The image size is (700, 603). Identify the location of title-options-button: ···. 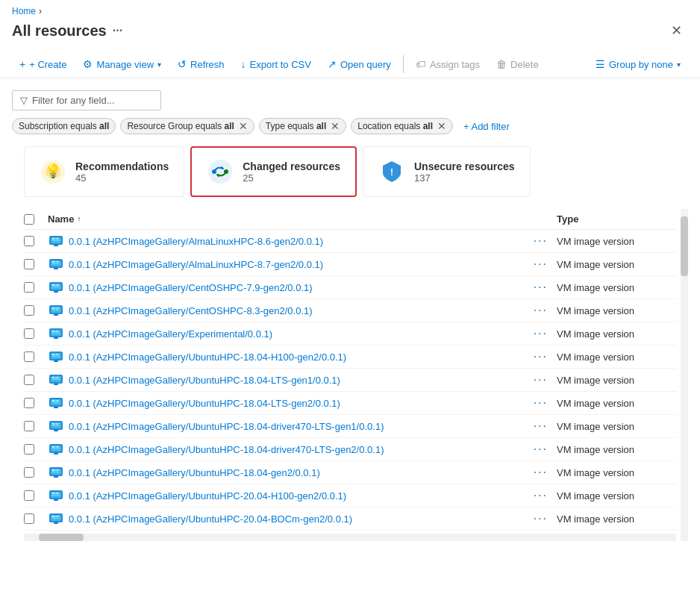
(118, 31).